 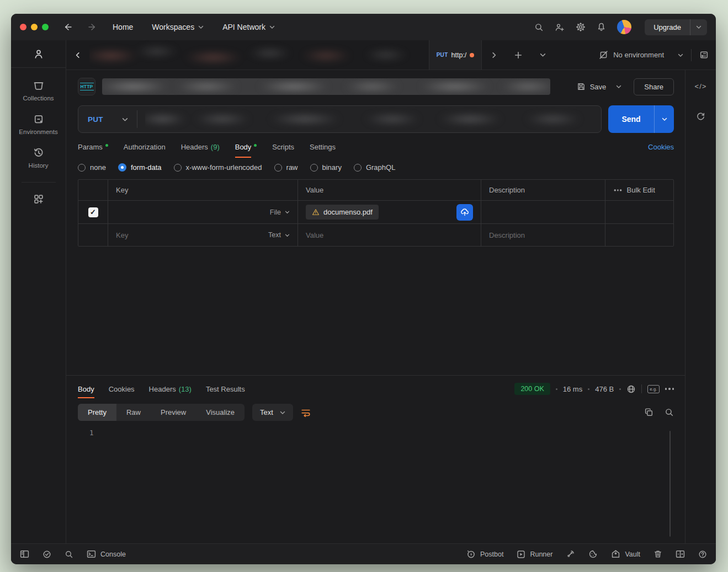 What do you see at coordinates (649, 413) in the screenshot?
I see `copy-response-icon` at bounding box center [649, 413].